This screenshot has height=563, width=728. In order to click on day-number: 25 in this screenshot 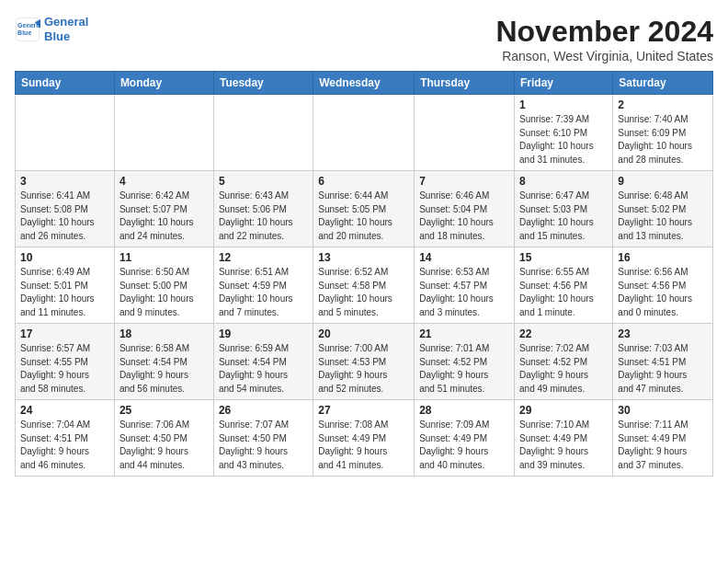, I will do `click(164, 410)`.